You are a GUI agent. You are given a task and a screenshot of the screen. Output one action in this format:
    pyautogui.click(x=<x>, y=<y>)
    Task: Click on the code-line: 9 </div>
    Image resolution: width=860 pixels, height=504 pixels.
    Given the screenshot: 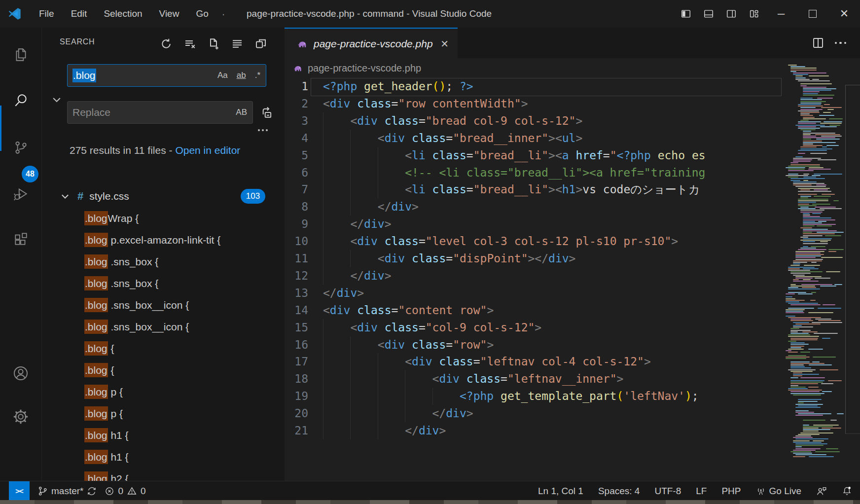 What is the action you would take?
    pyautogui.click(x=536, y=224)
    